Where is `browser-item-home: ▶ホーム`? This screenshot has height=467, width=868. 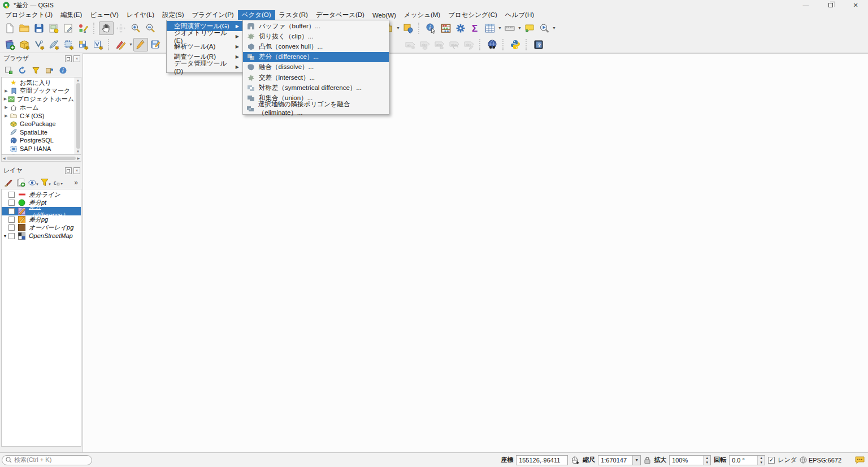
browser-item-home: ▶ホーム is located at coordinates (38, 107).